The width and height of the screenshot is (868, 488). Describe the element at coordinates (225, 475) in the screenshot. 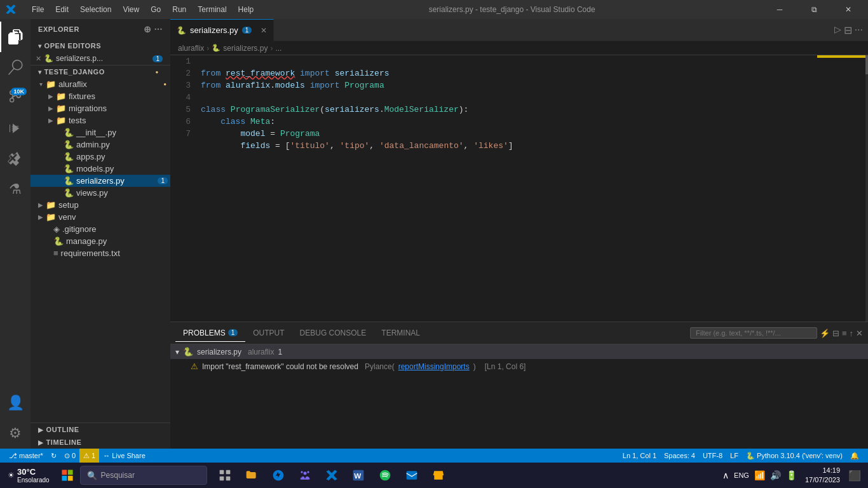

I see `taskbar-app-task-view` at that location.